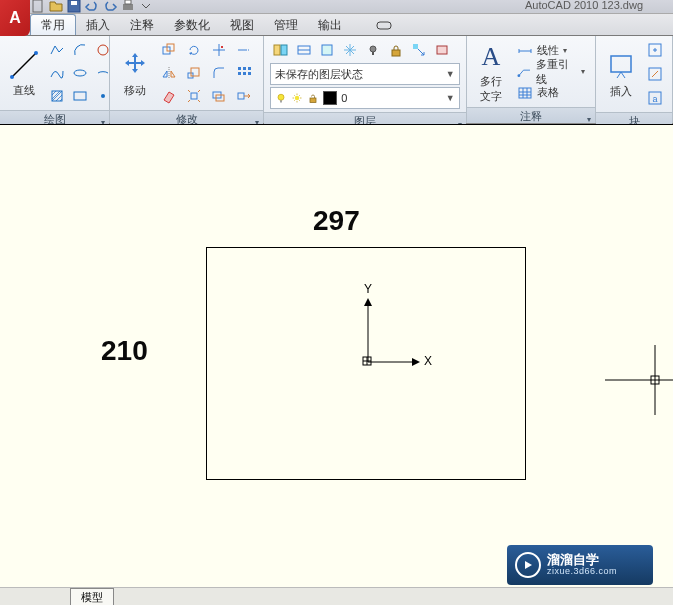 This screenshot has height=605, width=673. Describe the element at coordinates (655, 74) in the screenshot. I see `block-tools: a` at that location.